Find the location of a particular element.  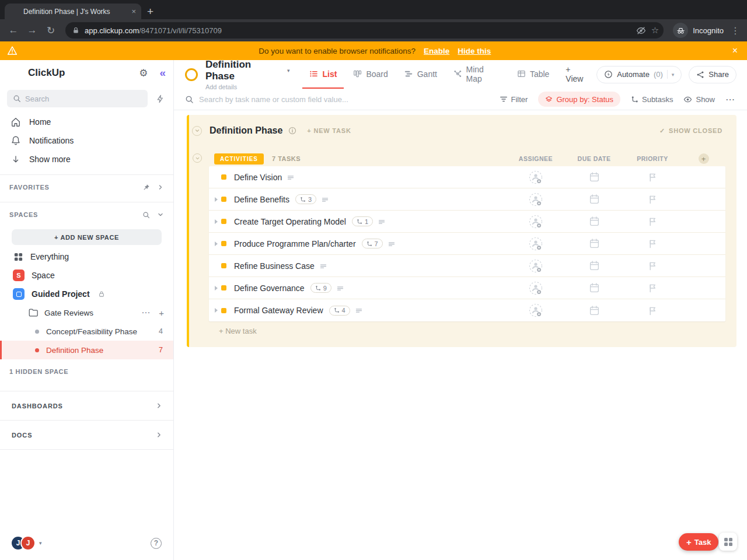

sidebar-search-input is located at coordinates (83, 99).